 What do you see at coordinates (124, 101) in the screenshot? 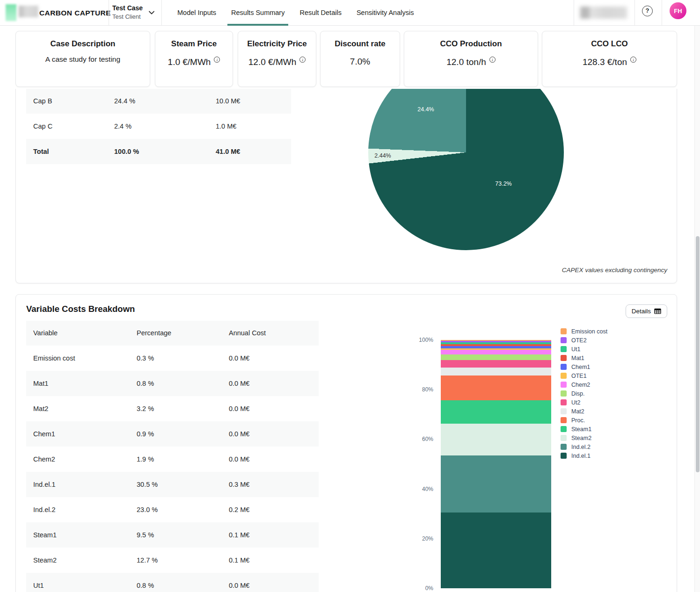
I see `cell: 24.4 %` at bounding box center [124, 101].